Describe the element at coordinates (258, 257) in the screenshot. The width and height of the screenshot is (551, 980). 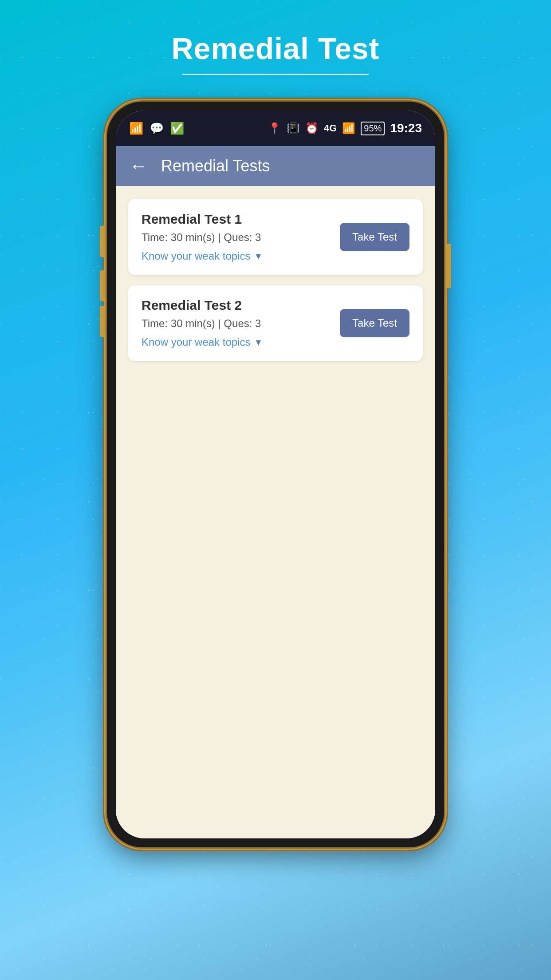
I see `test-1-dropdown-icon: ▼` at that location.